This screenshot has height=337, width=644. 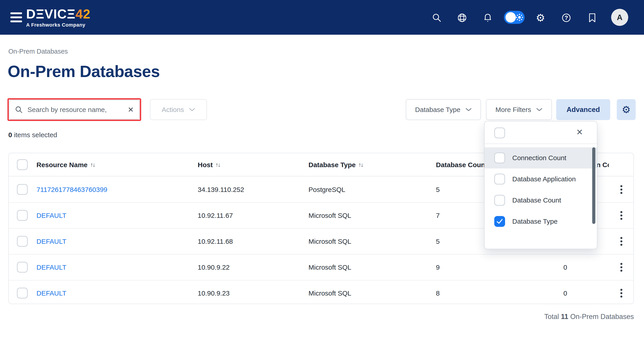 What do you see at coordinates (58, 18) in the screenshot?
I see `brand-logo: DΞVICΞ42 A Freshworks Company` at bounding box center [58, 18].